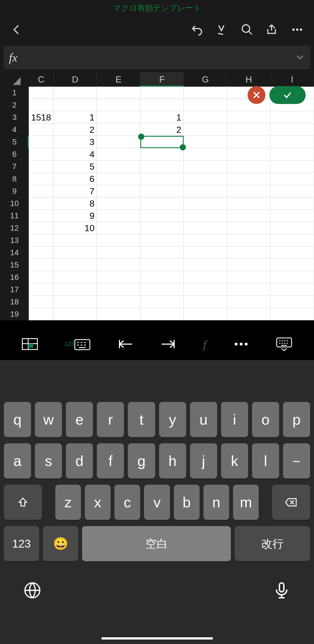 The image size is (314, 644). What do you see at coordinates (75, 253) in the screenshot?
I see `cell-D14` at bounding box center [75, 253].